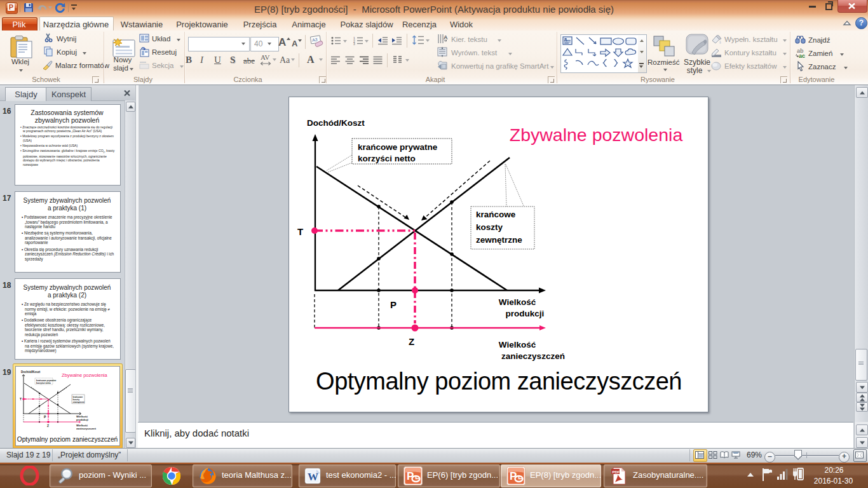 This screenshot has width=868, height=488. Describe the element at coordinates (398, 147) in the screenshot. I see `svg-text: krańcowe prywatne` at that location.